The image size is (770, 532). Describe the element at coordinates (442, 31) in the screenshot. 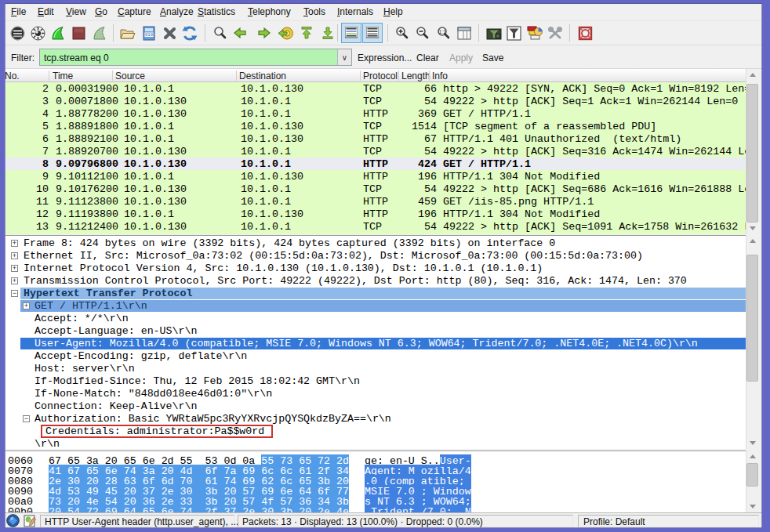

I see `svg-text: 1:1` at that location.